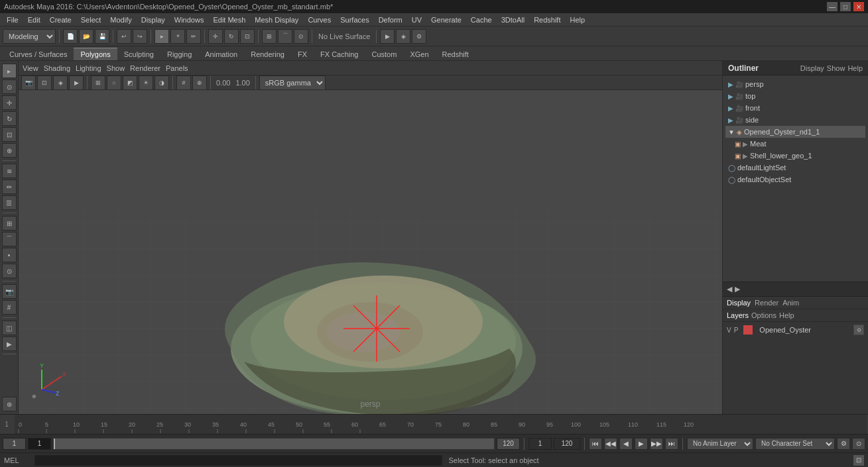 This screenshot has width=868, height=467. I want to click on vm-lighting: Lighting, so click(89, 68).